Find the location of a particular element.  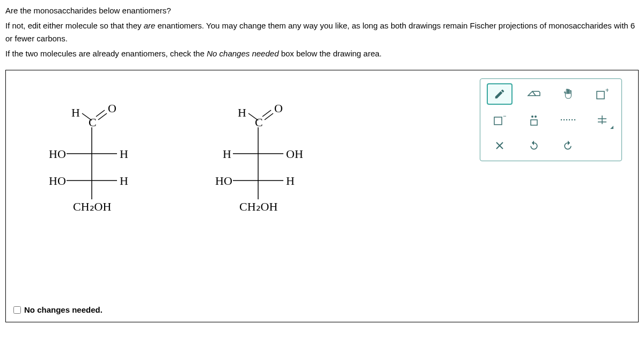

close-tool is located at coordinates (500, 146).